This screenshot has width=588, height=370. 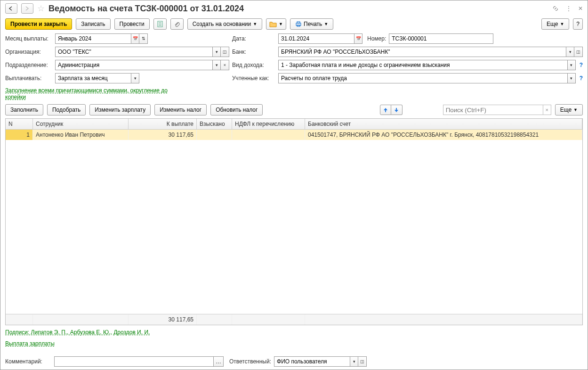 What do you see at coordinates (81, 135) in the screenshot?
I see `cell-employee: Антоненко Иван Петрович` at bounding box center [81, 135].